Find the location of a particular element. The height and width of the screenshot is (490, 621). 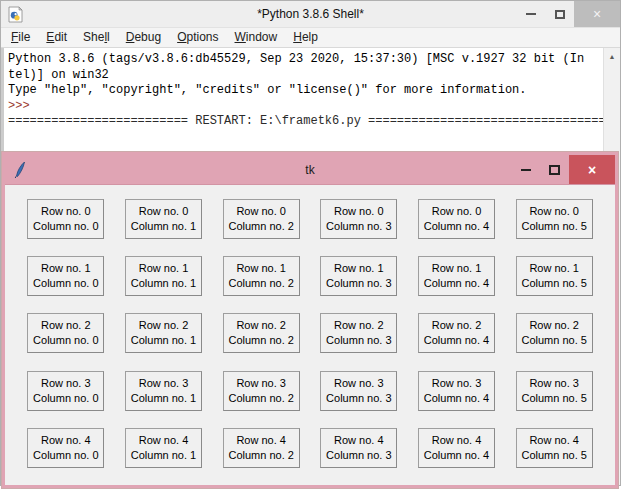

grid-button-row4-col4: Row no. 4Column no. 4 is located at coordinates (456, 448).